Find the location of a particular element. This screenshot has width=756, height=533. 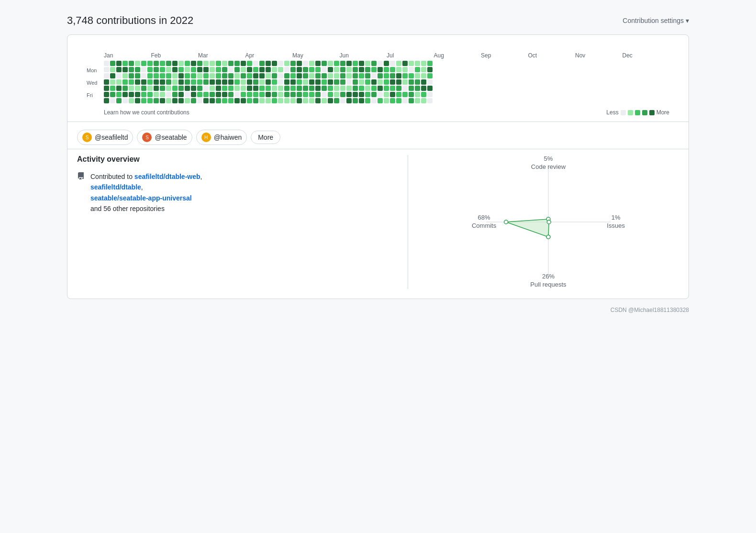

day-label: Wed is located at coordinates (94, 82).